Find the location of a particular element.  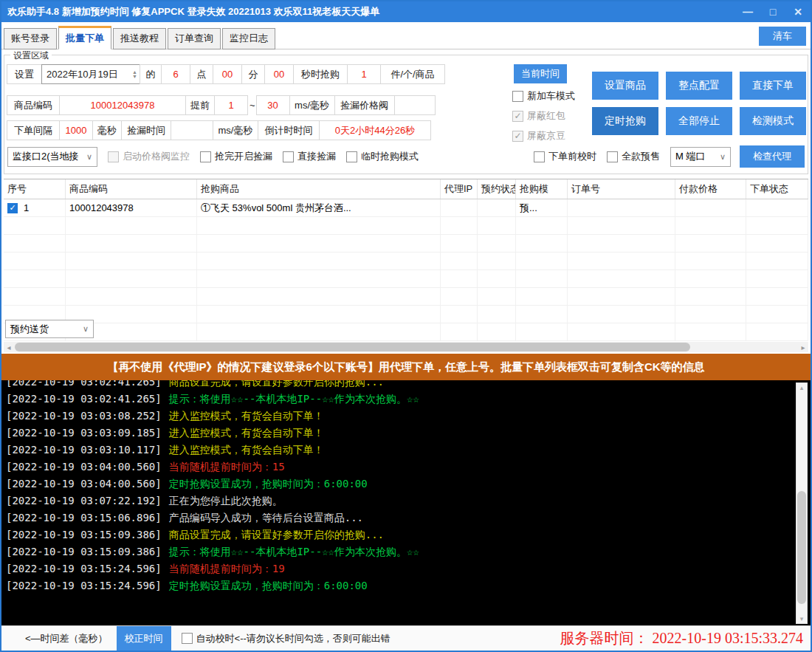

column-header-7: 订单号 is located at coordinates (622, 189).